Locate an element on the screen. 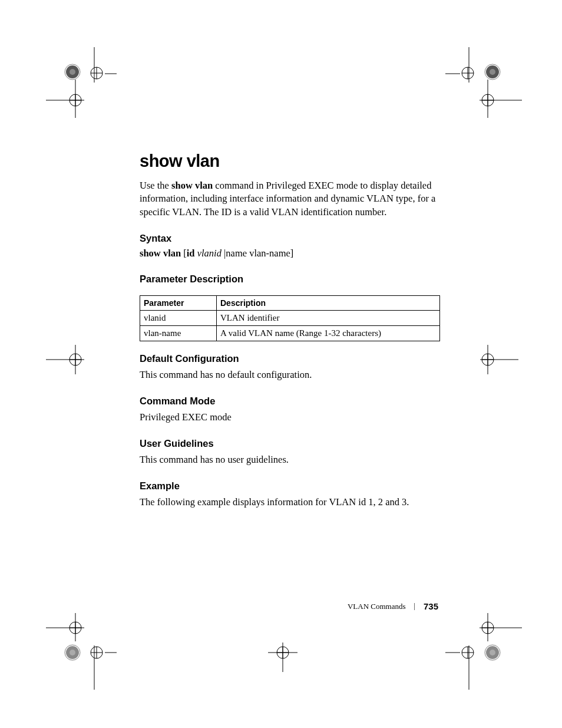  td-param: vlanid is located at coordinates (178, 318).